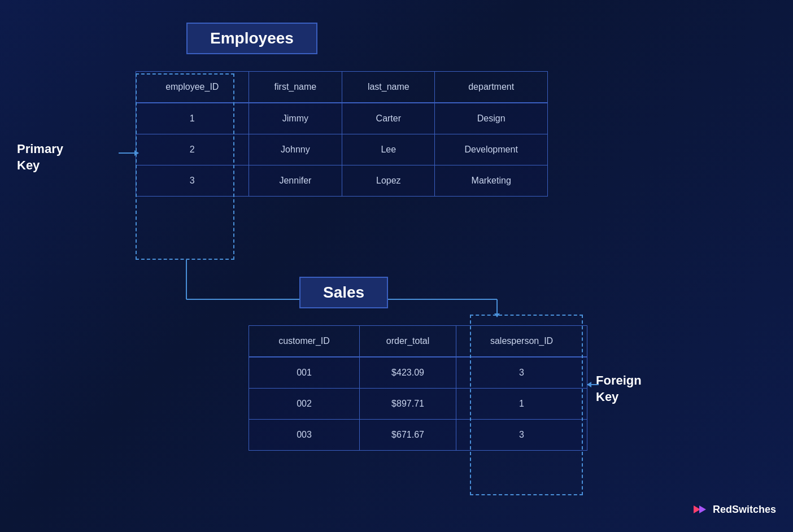  I want to click on foreign-key-label: ForeignKey, so click(619, 389).